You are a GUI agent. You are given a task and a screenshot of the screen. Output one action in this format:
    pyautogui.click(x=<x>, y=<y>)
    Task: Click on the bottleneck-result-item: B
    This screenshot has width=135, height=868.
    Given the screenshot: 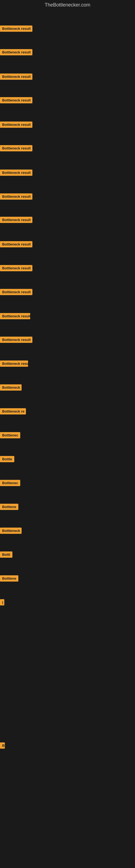 What is the action you would take?
    pyautogui.click(x=2, y=746)
    